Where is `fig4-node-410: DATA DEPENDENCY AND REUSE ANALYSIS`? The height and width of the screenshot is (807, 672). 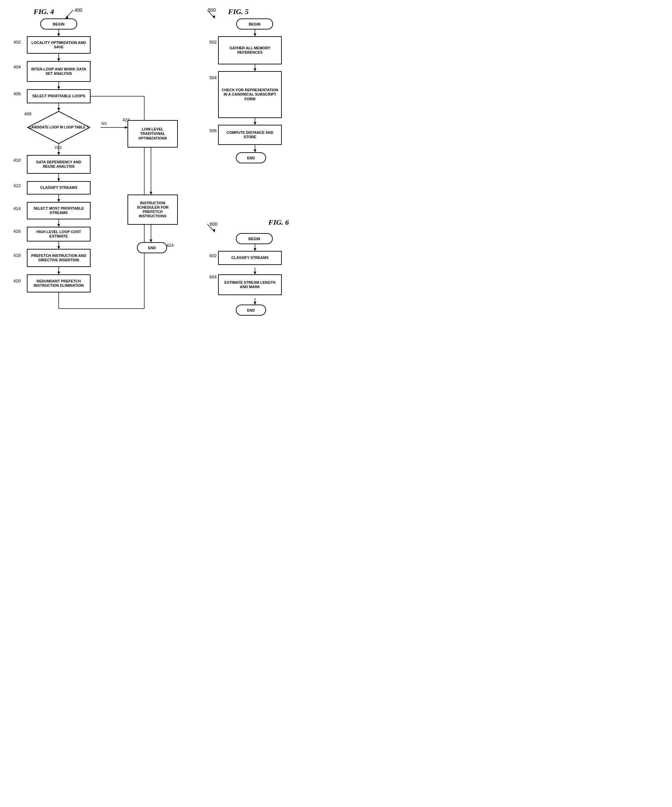
fig4-node-410: DATA DEPENDENCY AND REUSE ANALYSIS is located at coordinates (59, 164).